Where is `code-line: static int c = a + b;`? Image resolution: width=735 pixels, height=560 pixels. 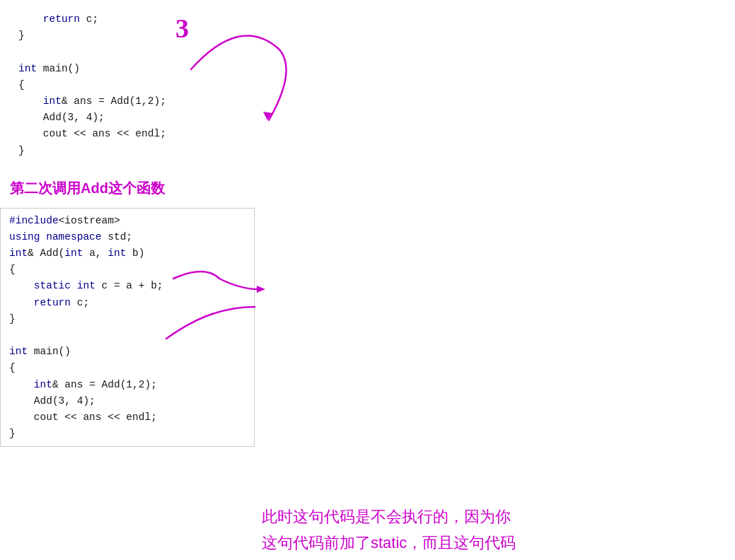
code-line: static int c = a + b; is located at coordinates (127, 286).